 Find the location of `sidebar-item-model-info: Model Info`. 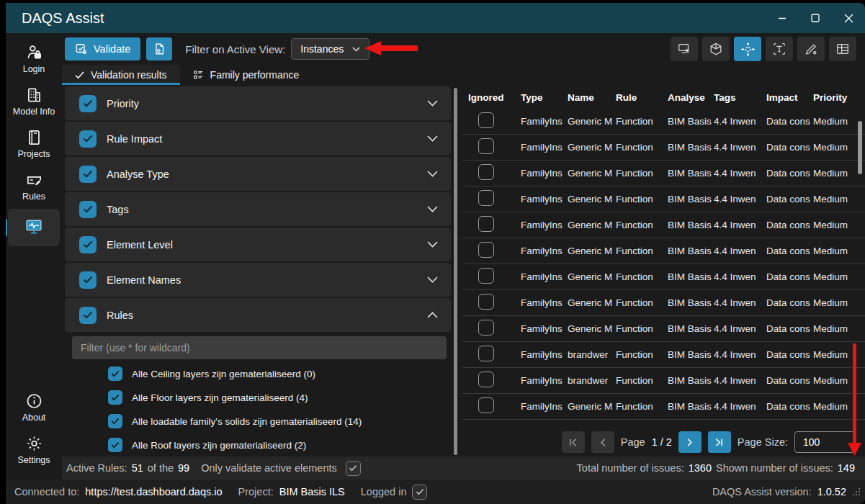

sidebar-item-model-info: Model Info is located at coordinates (34, 102).